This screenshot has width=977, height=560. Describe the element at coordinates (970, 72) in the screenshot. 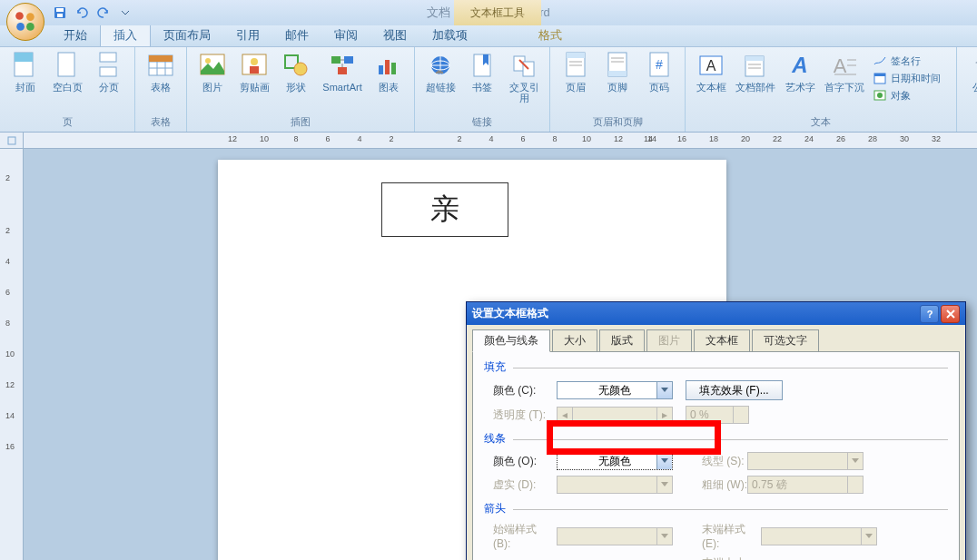

I see `equation-button: π公式` at that location.